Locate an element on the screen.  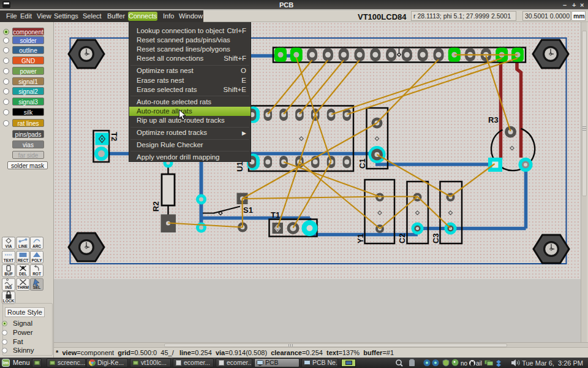
svg-text: ail is located at coordinates (479, 363).